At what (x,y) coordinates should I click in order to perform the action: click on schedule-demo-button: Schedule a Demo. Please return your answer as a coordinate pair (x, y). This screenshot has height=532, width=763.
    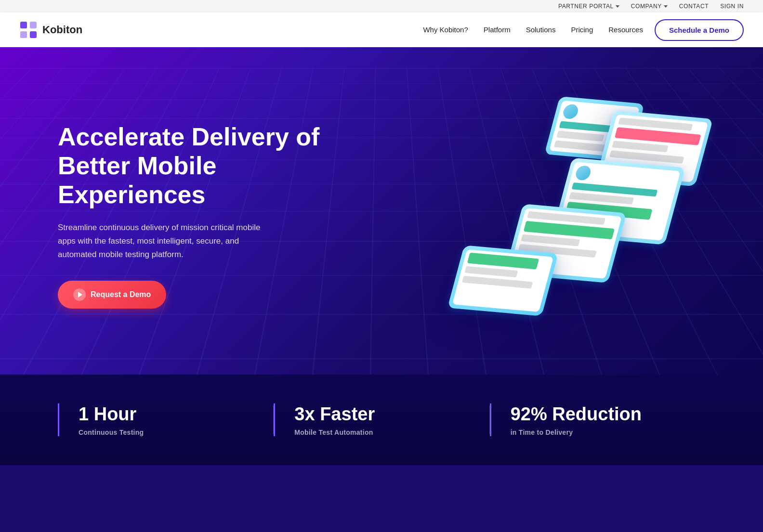
    Looking at the image, I should click on (699, 30).